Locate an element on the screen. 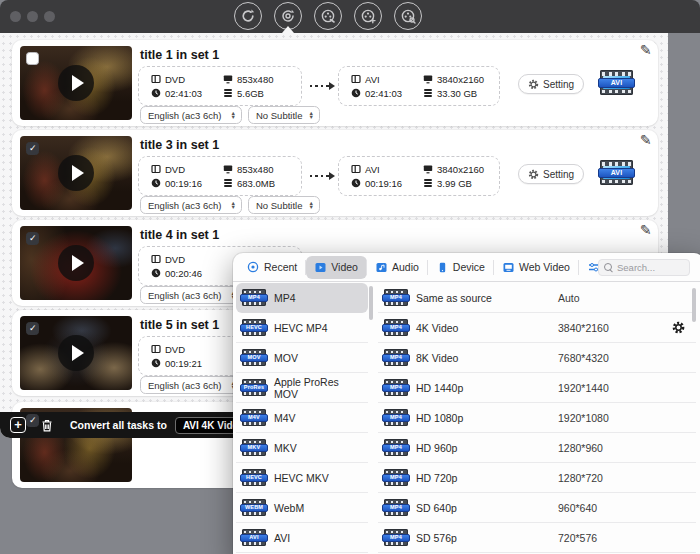 The height and width of the screenshot is (554, 700). search-input is located at coordinates (649, 268).